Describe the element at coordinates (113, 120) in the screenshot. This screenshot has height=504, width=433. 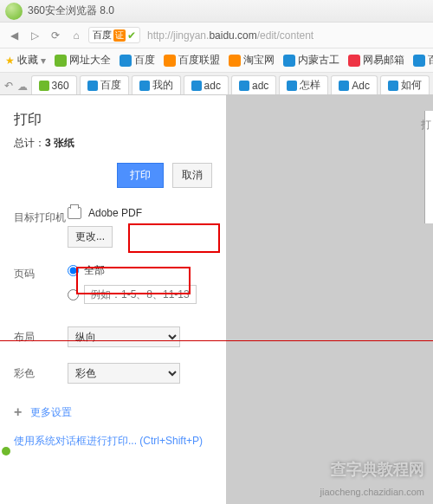
I see `print-heading: 打印` at that location.